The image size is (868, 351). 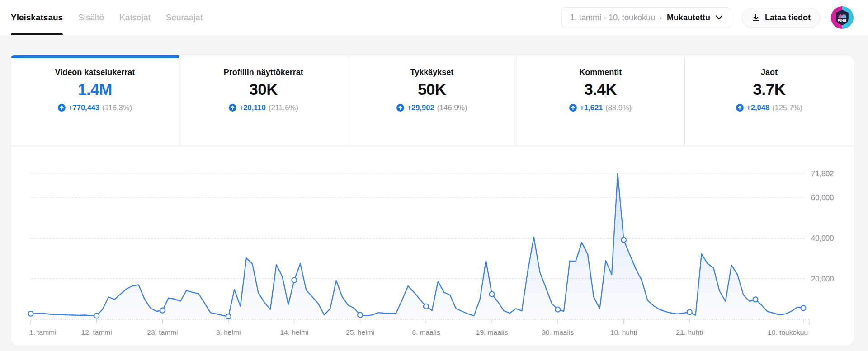 I want to click on tab-seuraajat: Seuraajat, so click(x=184, y=18).